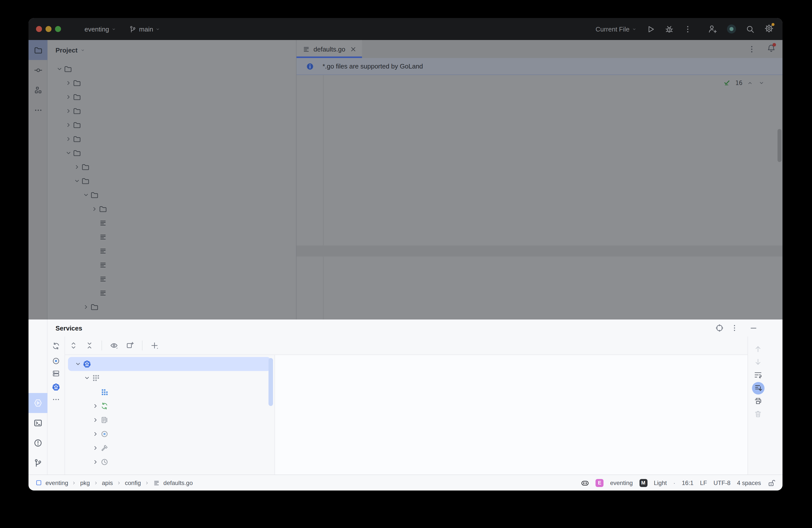 The image size is (812, 528). What do you see at coordinates (704, 483) in the screenshot?
I see `line-ending: LF` at bounding box center [704, 483].